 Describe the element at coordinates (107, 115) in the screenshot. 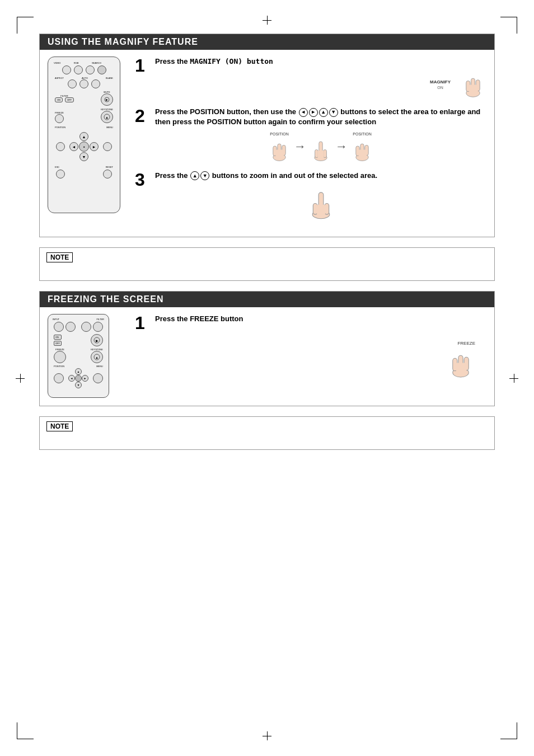

I see `keystone-area: KEYSTONE ▲` at that location.